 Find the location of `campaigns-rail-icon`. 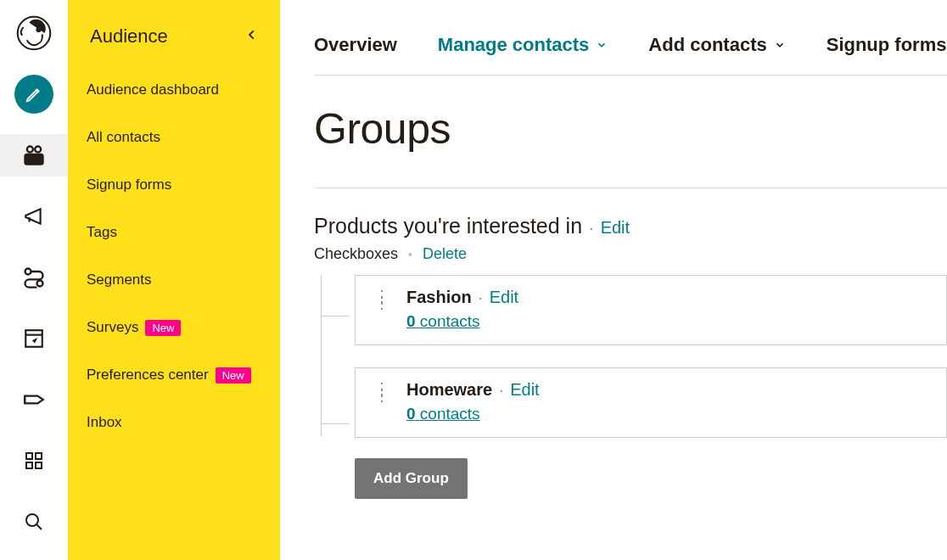

campaigns-rail-icon is located at coordinates (34, 216).